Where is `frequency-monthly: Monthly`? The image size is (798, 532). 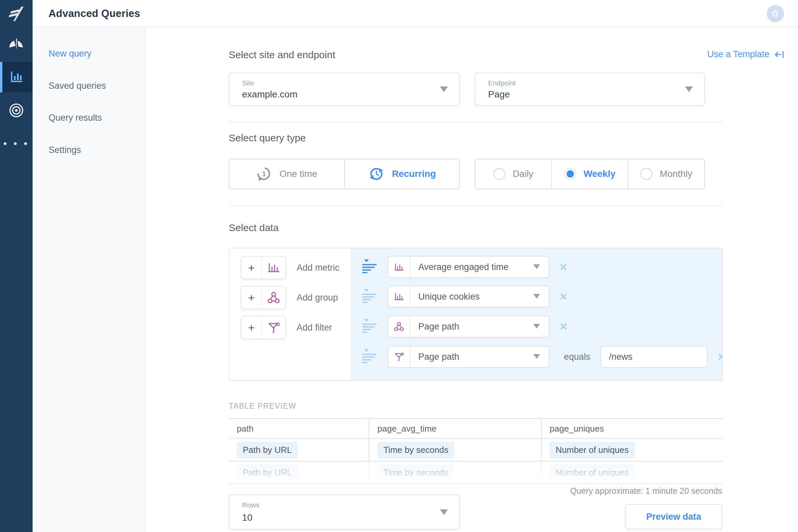 frequency-monthly: Monthly is located at coordinates (666, 174).